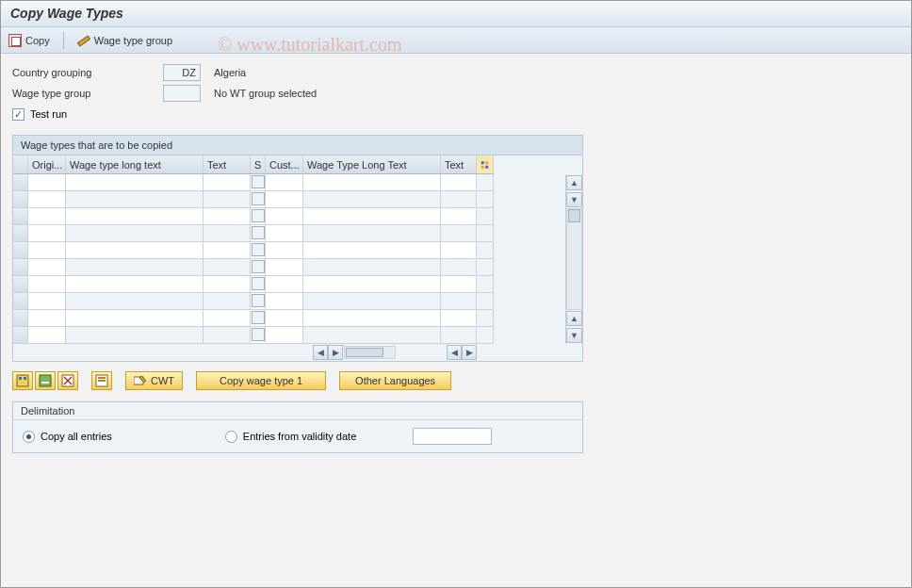 This screenshot has width=912, height=588. Describe the element at coordinates (23, 381) in the screenshot. I see `select-all-button` at that location.